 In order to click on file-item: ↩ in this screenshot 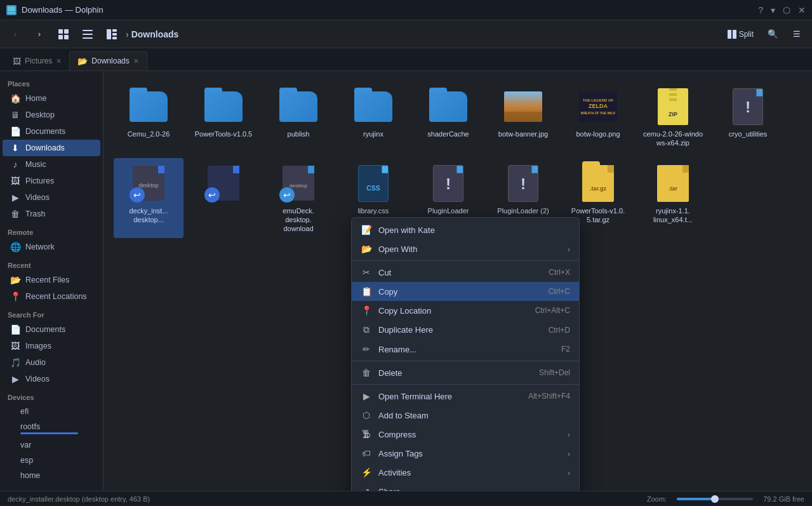, I will do `click(223, 198)`.